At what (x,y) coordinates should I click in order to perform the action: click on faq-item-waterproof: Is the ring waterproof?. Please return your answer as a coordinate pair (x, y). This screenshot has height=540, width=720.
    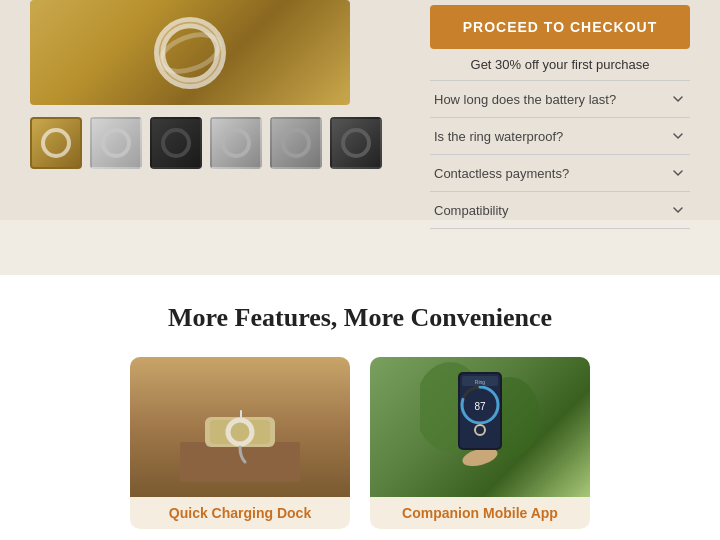
    Looking at the image, I should click on (560, 136).